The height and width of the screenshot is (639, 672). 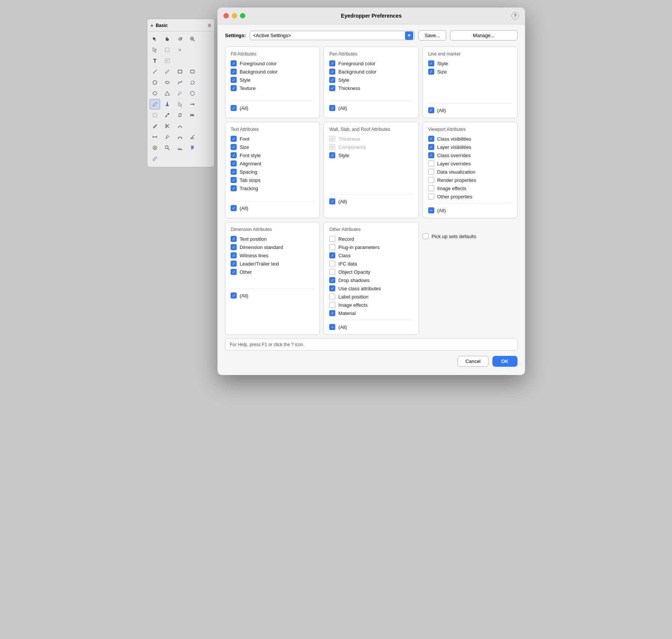 I want to click on vp-classoverrides-item: ✓ Class overrides, so click(x=470, y=155).